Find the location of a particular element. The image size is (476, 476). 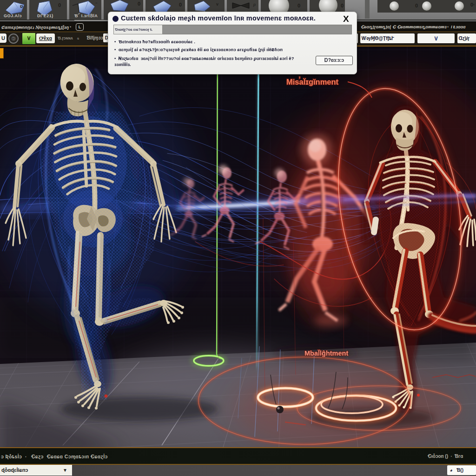

svg-text: p is located at coordinates (254, 5).